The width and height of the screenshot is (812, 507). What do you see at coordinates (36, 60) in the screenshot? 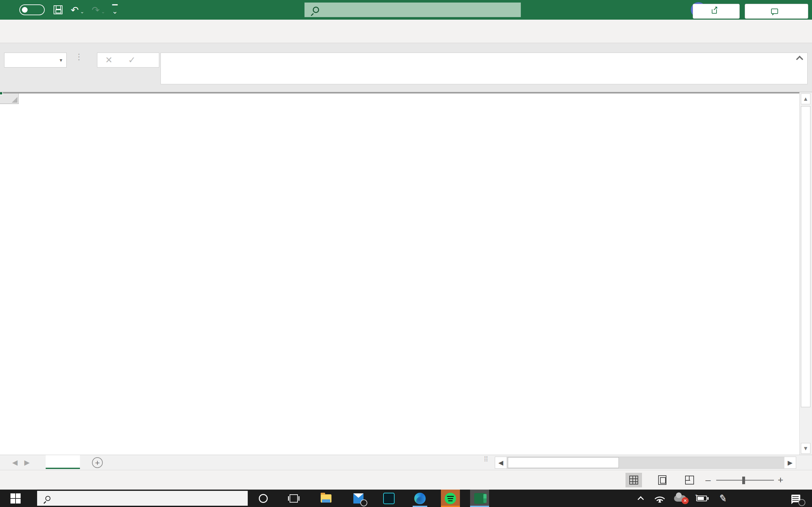
I see `name-box: ▼` at bounding box center [36, 60].